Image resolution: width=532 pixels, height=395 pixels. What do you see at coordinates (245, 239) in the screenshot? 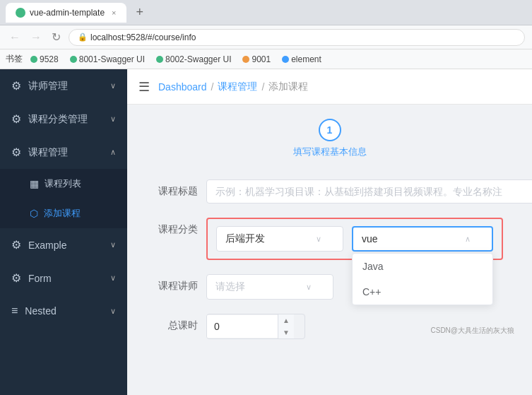
I see `category-select-value: 后端开发` at bounding box center [245, 239].